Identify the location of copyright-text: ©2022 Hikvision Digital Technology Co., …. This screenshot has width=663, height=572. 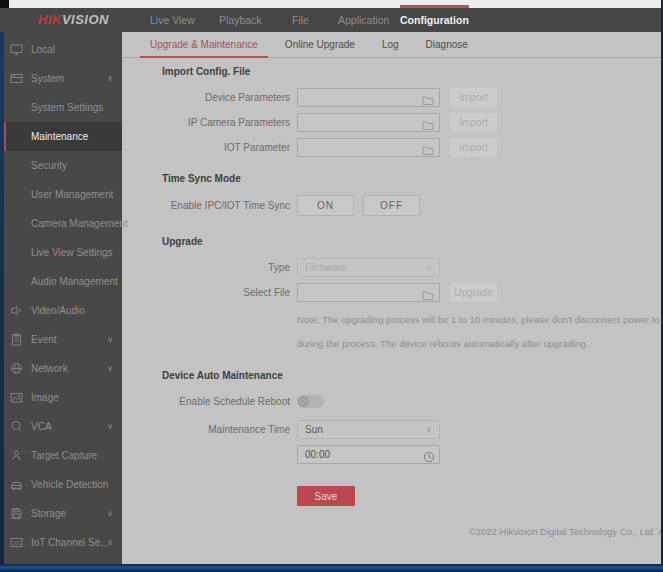
(566, 532).